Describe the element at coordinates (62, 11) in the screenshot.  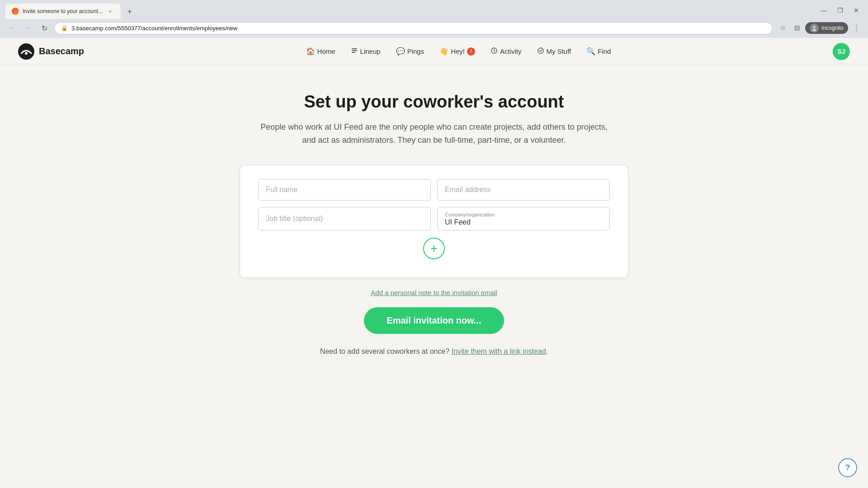
I see `tab-title: Invite someone to your account...` at that location.